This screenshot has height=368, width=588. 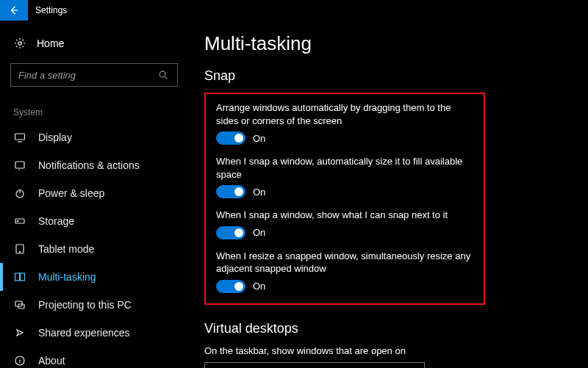 What do you see at coordinates (20, 221) in the screenshot?
I see `storage-icon` at bounding box center [20, 221].